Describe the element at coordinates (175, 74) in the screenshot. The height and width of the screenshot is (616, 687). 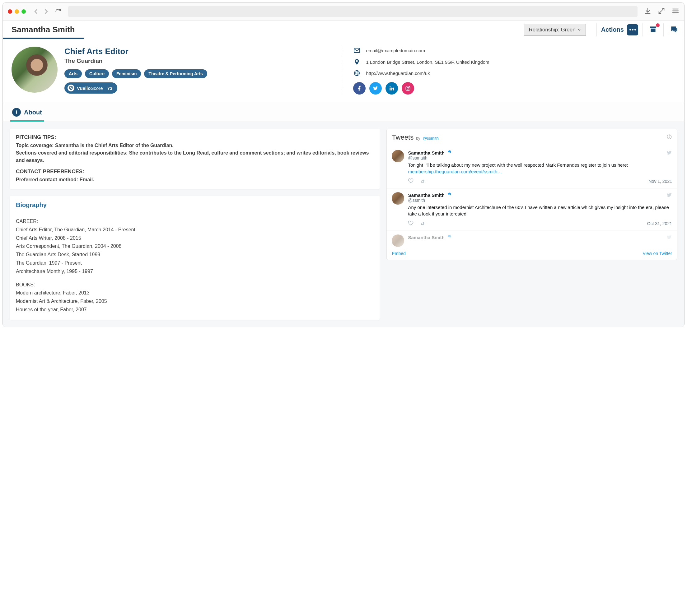
I see `topic-tag: Theatre & Performing Arts` at that location.